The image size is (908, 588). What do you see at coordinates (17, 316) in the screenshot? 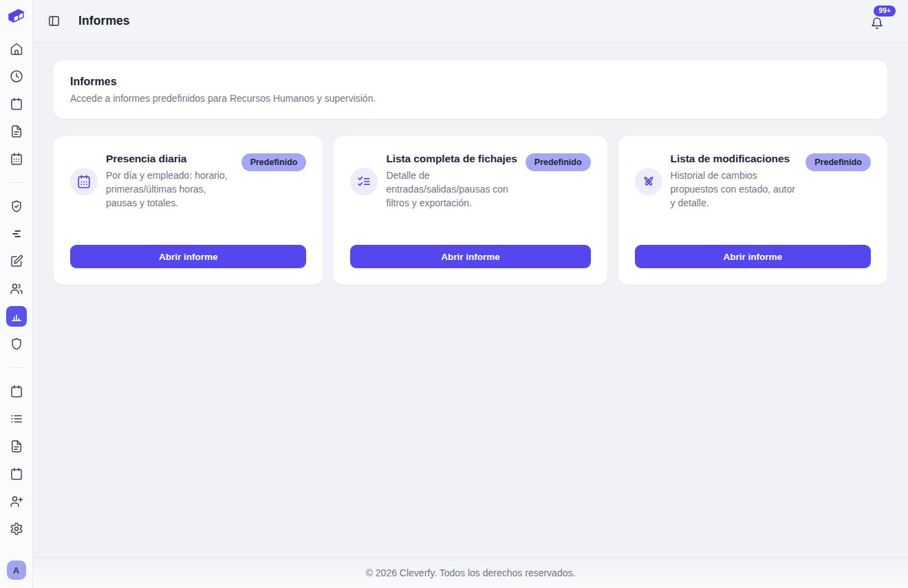
I see `active-item-tile` at bounding box center [17, 316].